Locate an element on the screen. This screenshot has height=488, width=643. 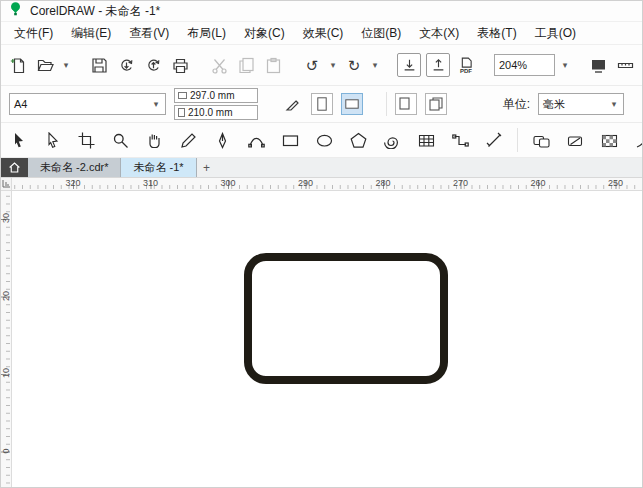
nudge-icon is located at coordinates (292, 104).